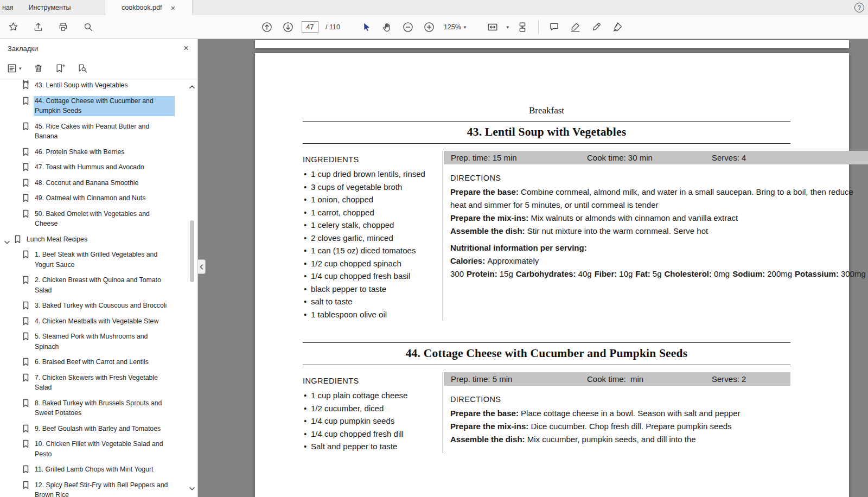  Describe the element at coordinates (94, 321) in the screenshot. I see `bookmark-item: 4. Chicken Meatballs with Vegetable Stew` at that location.